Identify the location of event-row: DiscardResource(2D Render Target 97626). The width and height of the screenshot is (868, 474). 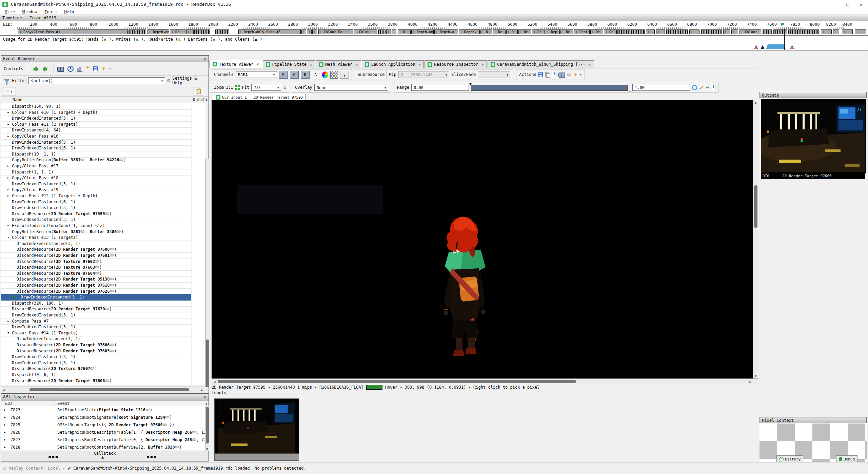
(96, 291).